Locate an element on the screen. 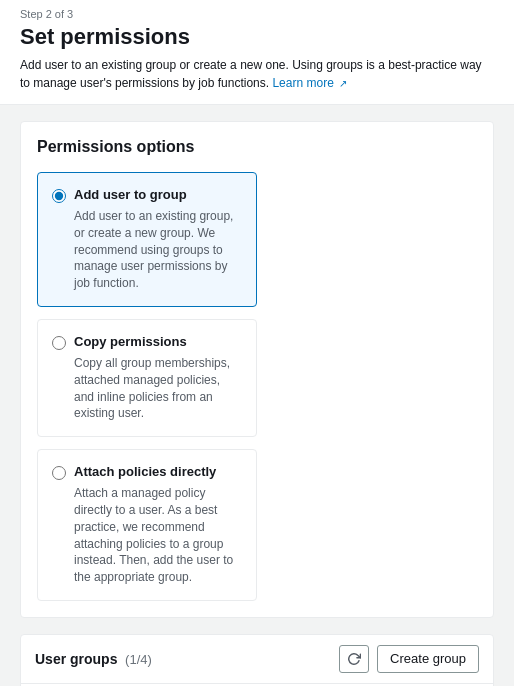 Image resolution: width=514 pixels, height=686 pixels. option-copy-permissions-radio is located at coordinates (59, 343).